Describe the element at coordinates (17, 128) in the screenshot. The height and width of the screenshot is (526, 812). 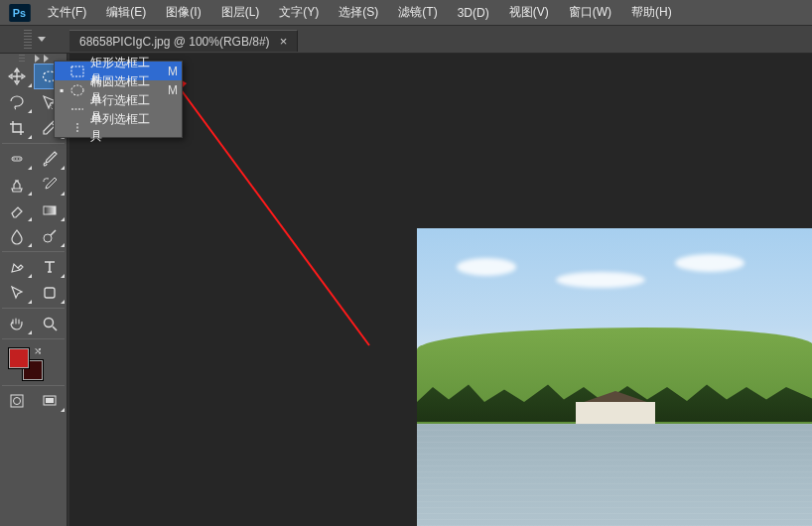
I see `crop-tool` at that location.